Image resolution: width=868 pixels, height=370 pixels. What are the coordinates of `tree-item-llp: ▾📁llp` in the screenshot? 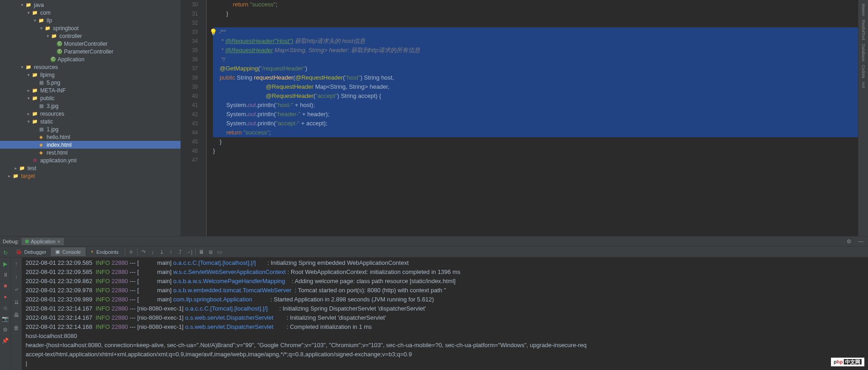 It's located at (91, 20).